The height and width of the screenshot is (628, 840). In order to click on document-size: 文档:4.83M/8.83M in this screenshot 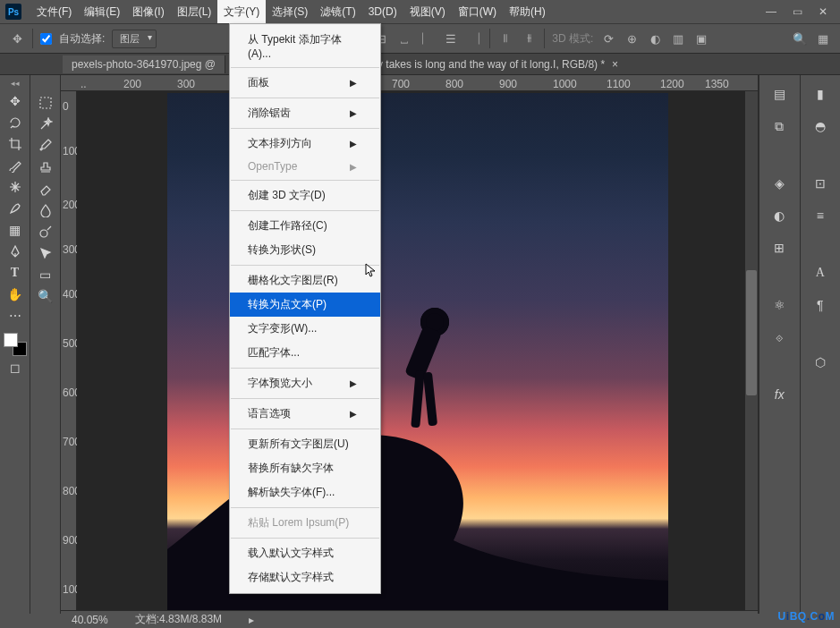, I will do `click(179, 619)`.